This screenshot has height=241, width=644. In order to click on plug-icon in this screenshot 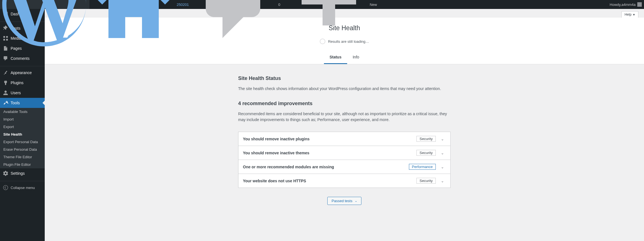, I will do `click(6, 83)`.